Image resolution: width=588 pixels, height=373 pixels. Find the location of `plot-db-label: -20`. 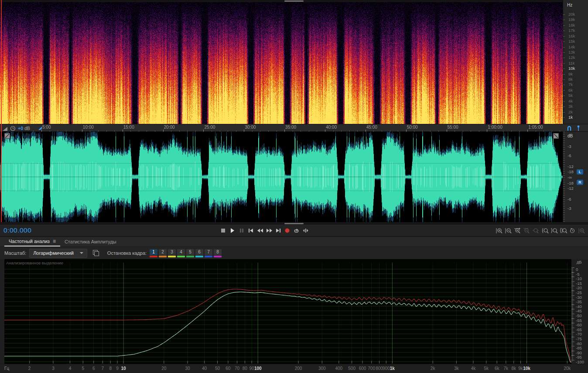

plot-db-label: -20 is located at coordinates (579, 288).